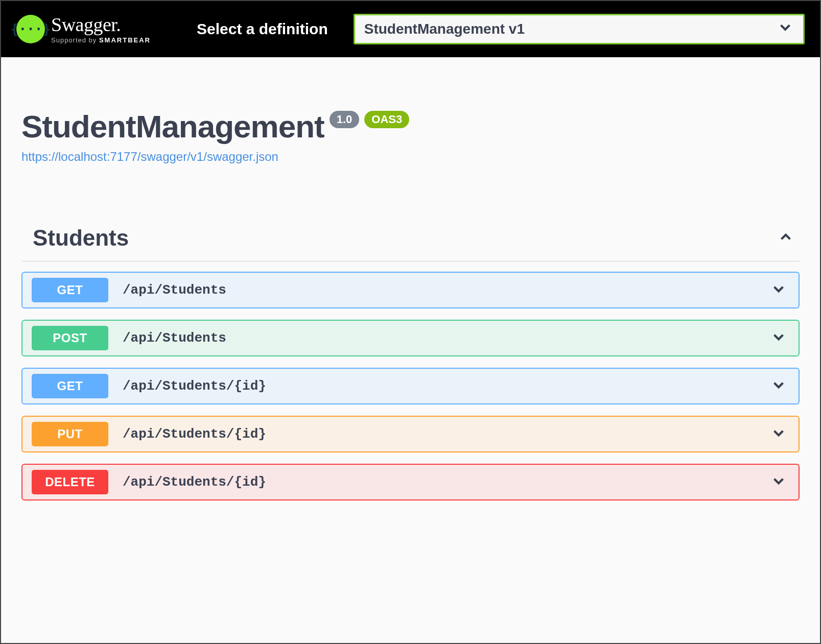 This screenshot has width=821, height=644. What do you see at coordinates (173, 127) in the screenshot?
I see `api-title: StudentManagement` at bounding box center [173, 127].